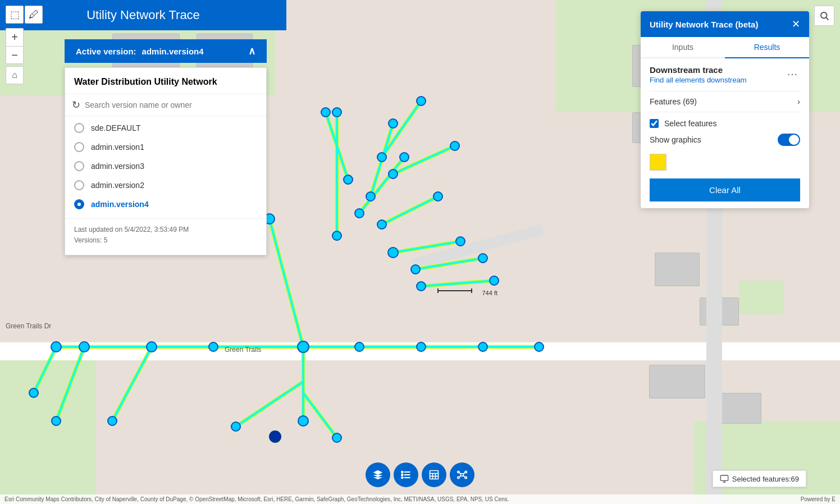  I want to click on panel-header: Utility Network Trace (beta) ✕, so click(725, 24).